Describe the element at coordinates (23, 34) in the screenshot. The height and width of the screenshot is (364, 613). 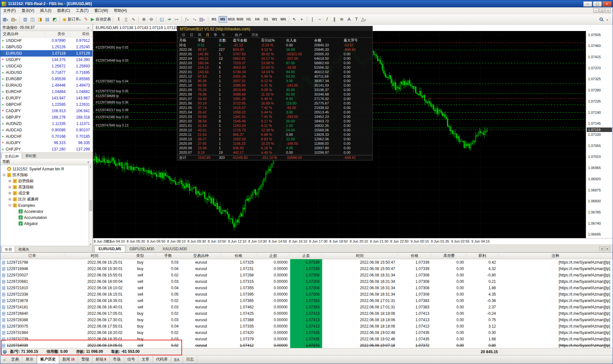
I see `column-symbol: 交易品种` at that location.